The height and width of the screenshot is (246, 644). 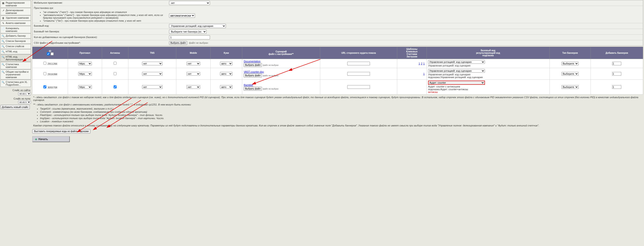 What do you see at coordinates (570, 53) in the screenshot?
I see `col-banner-type: Тип баннеров` at bounding box center [570, 53].